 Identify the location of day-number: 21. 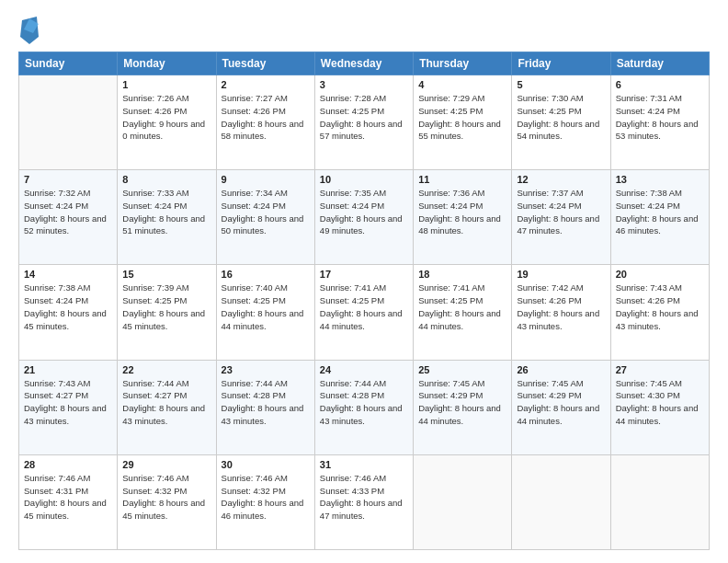
(68, 370).